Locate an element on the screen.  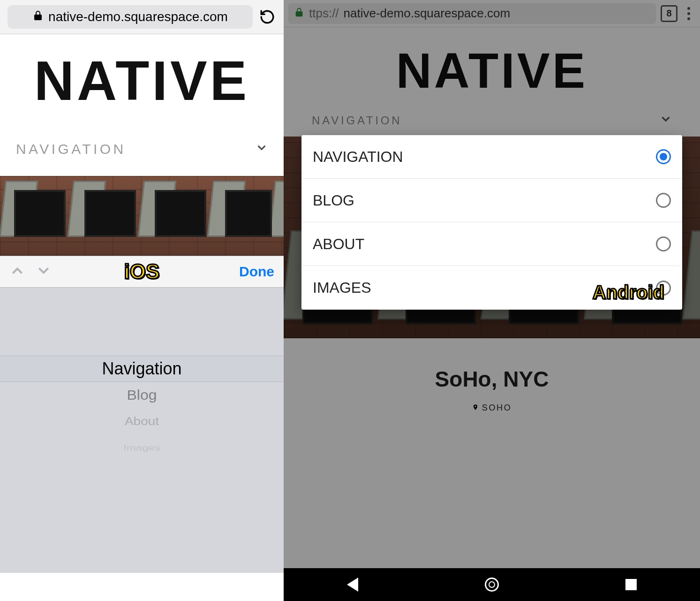
picker-item: Navigation is located at coordinates (142, 369).